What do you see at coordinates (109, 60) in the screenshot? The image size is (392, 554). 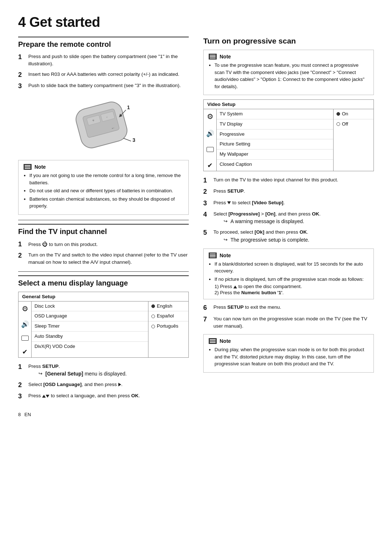 I see `step-text: Press and push to slide open the battery…` at bounding box center [109, 60].